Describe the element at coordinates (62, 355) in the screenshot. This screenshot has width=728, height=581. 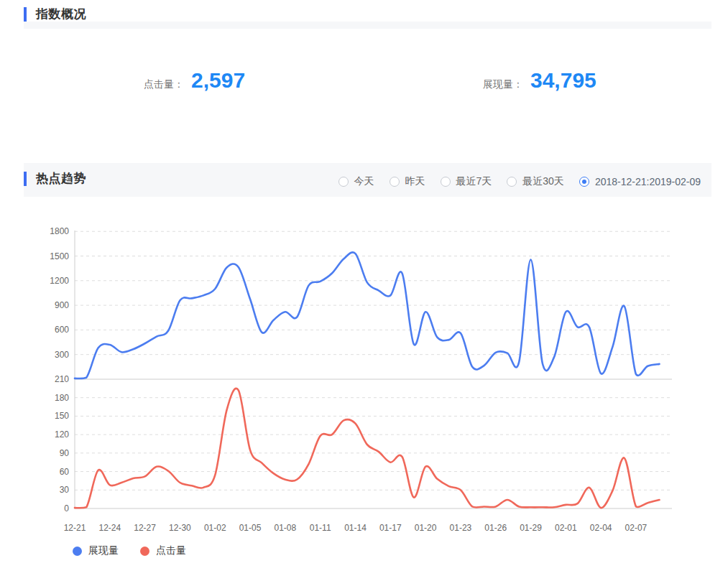
I see `svg-text: 300` at that location.